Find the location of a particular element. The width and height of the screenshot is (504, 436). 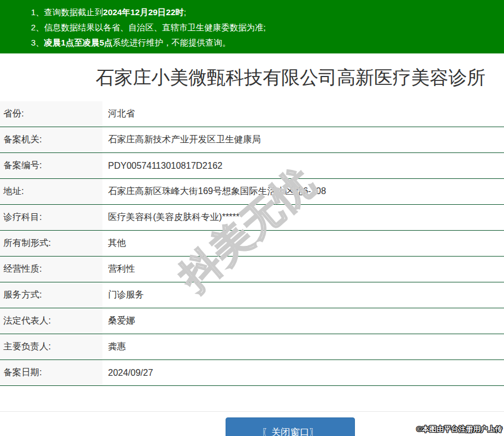

row-value: 门诊服务 is located at coordinates (303, 295).